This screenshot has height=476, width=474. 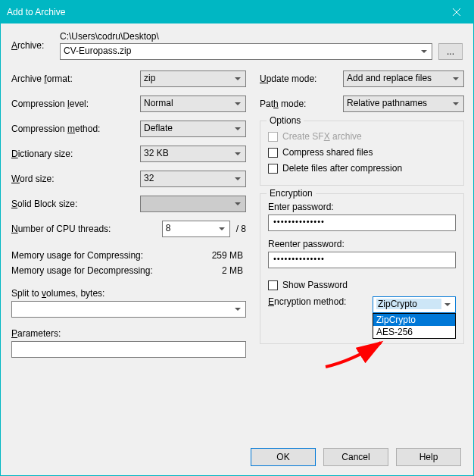 I want to click on enc-option-aes256: AES-256, so click(x=414, y=332).